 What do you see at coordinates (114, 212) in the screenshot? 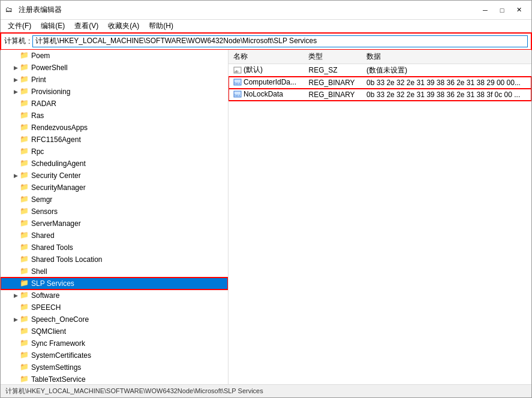
I see `tree-item-sensors: 📁Sensors` at bounding box center [114, 212].